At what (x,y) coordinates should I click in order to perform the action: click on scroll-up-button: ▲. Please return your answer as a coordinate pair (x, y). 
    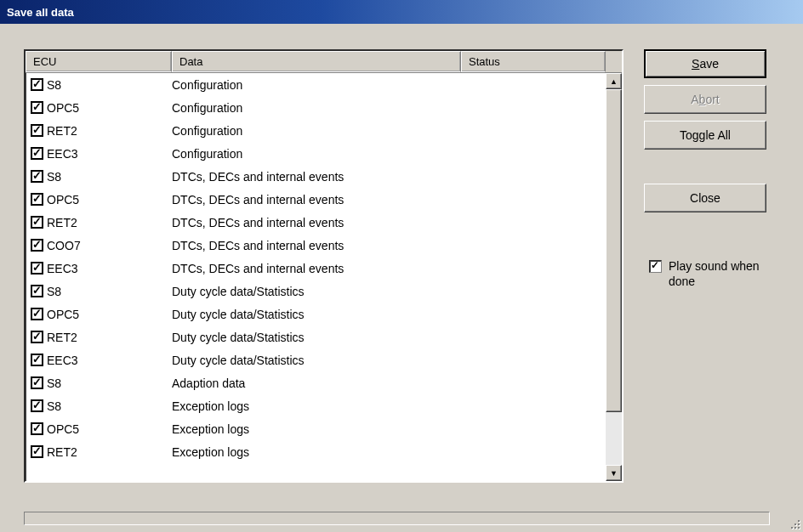
    Looking at the image, I should click on (614, 82).